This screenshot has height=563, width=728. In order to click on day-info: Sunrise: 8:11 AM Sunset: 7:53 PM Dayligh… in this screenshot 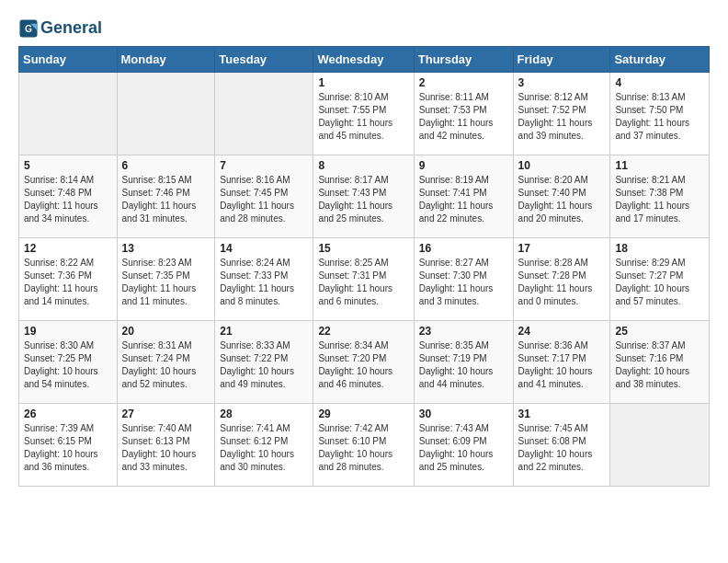, I will do `click(463, 117)`.